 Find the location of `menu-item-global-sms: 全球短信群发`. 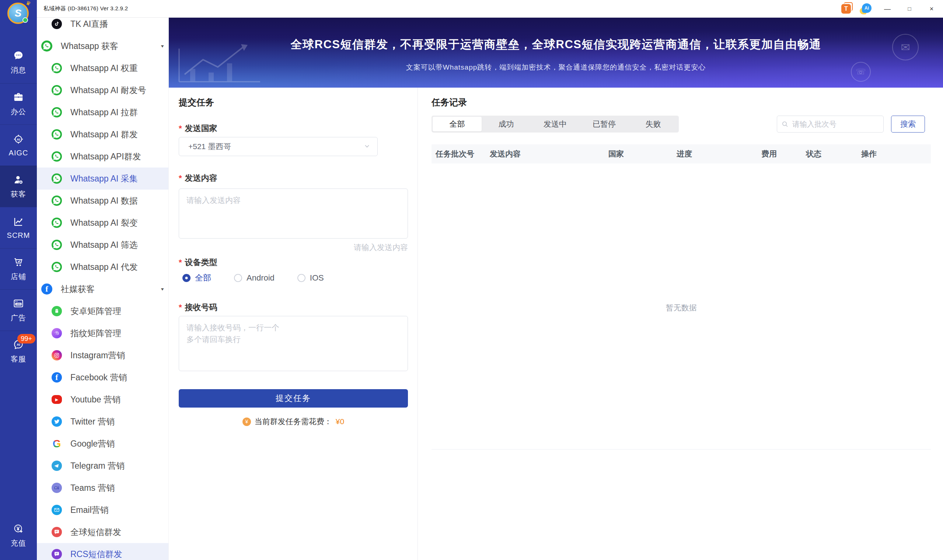

menu-item-global-sms: 全球短信群发 is located at coordinates (103, 532).